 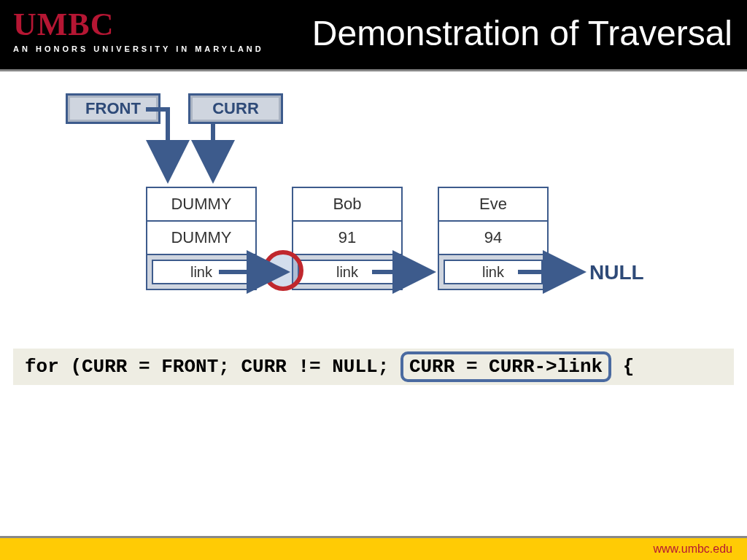 I want to click on node-name: Eve, so click(x=493, y=205).